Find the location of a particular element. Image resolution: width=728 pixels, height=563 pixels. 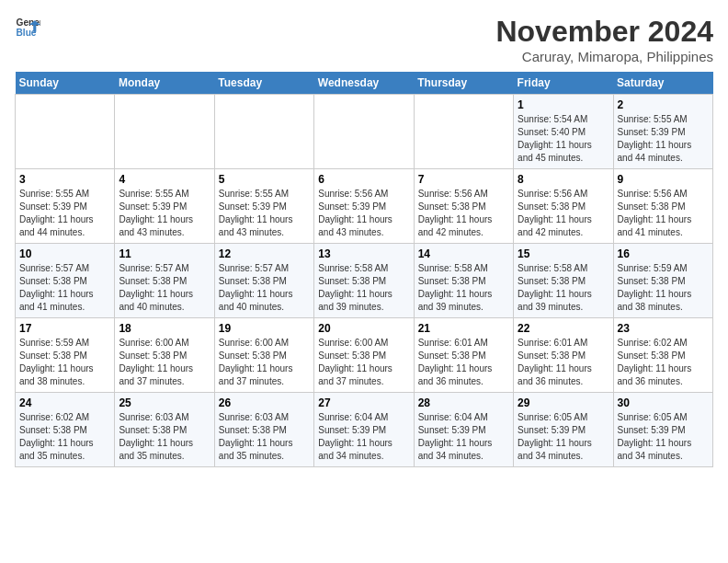

calendar-cell: 14Sunrise: 5:58 AMSunset: 5:38 PMDayligh… is located at coordinates (463, 282).